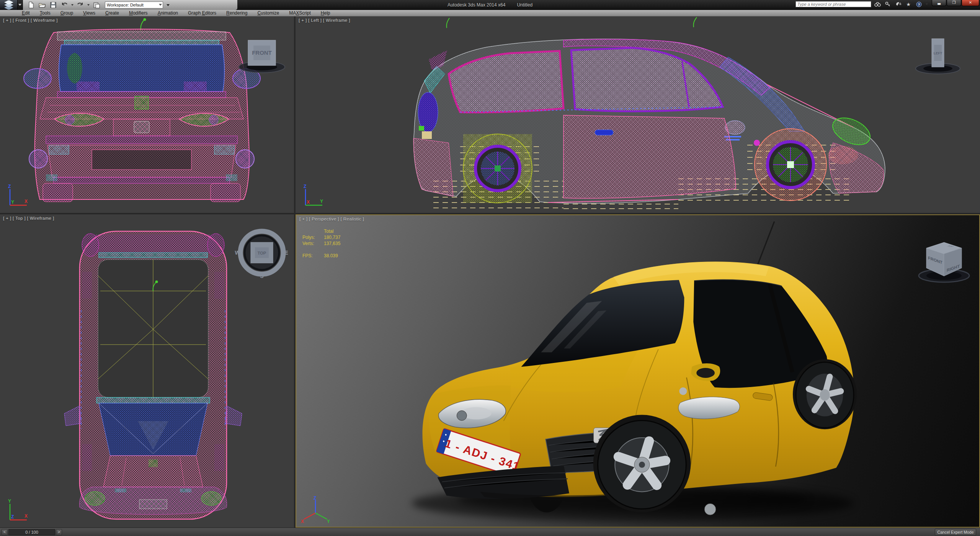 This screenshot has width=980, height=536. Describe the element at coordinates (263, 53) in the screenshot. I see `viewcube-front: FRONT` at that location.